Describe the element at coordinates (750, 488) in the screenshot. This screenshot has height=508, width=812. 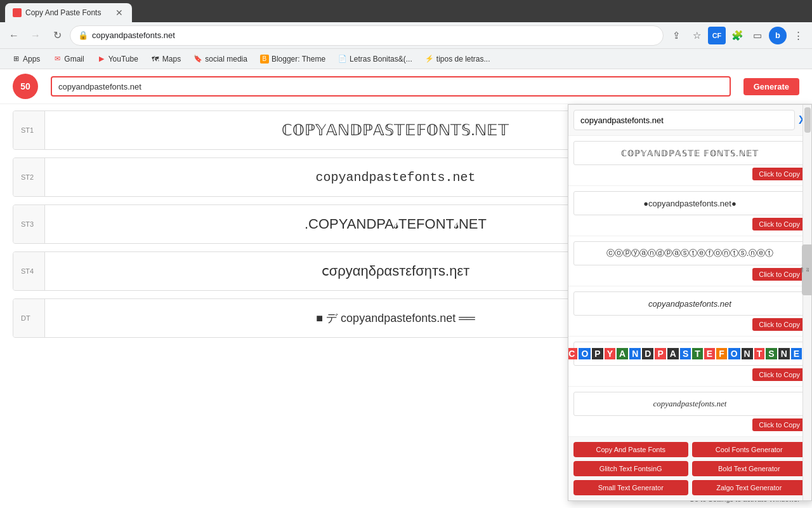
I see `link-zalgo-text: Zalgo Text Generator` at that location.